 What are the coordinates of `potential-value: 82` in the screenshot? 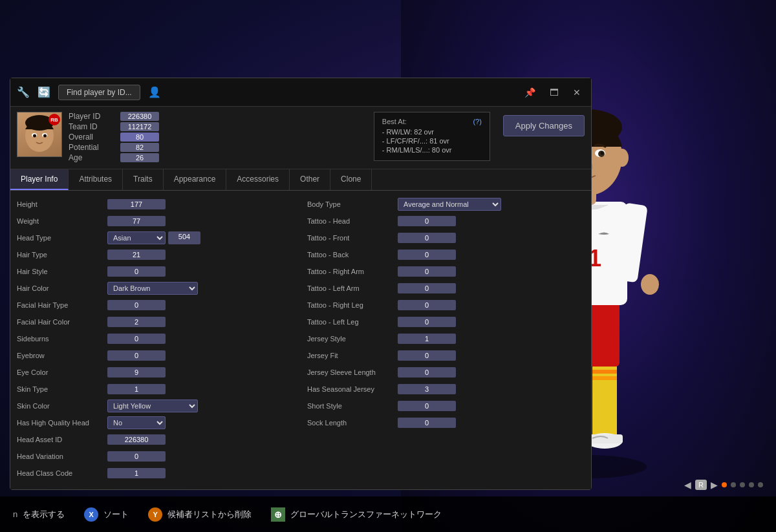 It's located at (140, 147).